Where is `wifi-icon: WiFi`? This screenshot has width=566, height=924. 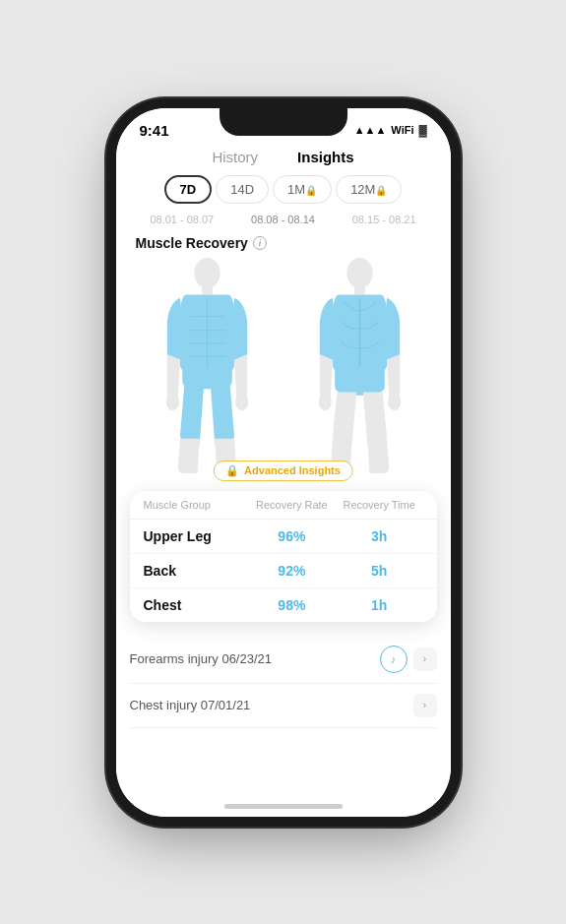 wifi-icon: WiFi is located at coordinates (402, 130).